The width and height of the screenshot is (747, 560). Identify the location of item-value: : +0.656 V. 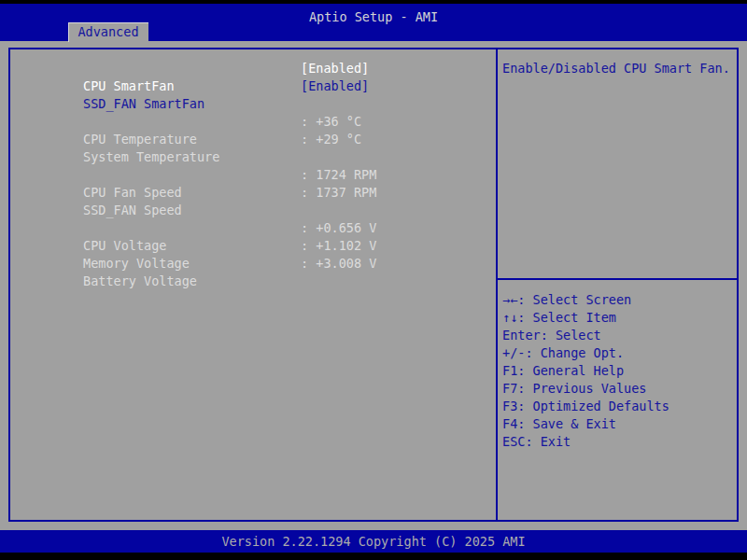
(338, 228).